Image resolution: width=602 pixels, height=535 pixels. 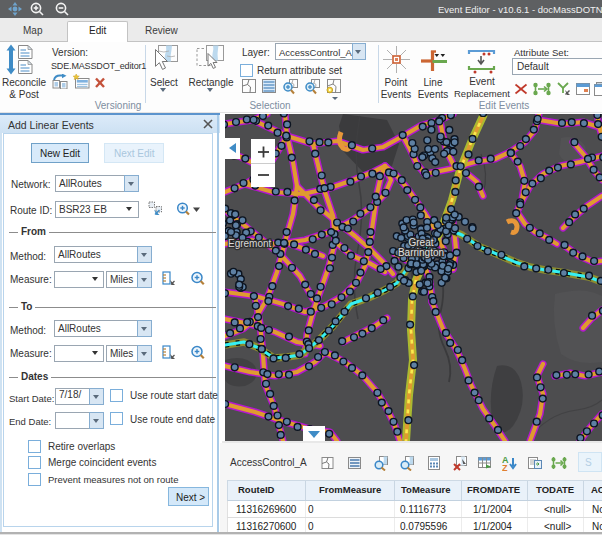 What do you see at coordinates (250, 244) in the screenshot?
I see `svg-text: Egremont` at bounding box center [250, 244].